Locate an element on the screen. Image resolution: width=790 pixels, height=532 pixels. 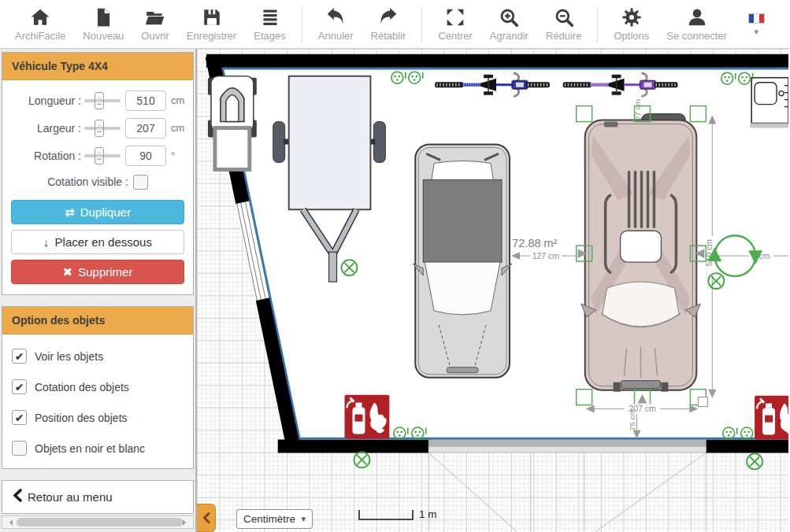
scroll-right-arrow-icon is located at coordinates (186, 523).